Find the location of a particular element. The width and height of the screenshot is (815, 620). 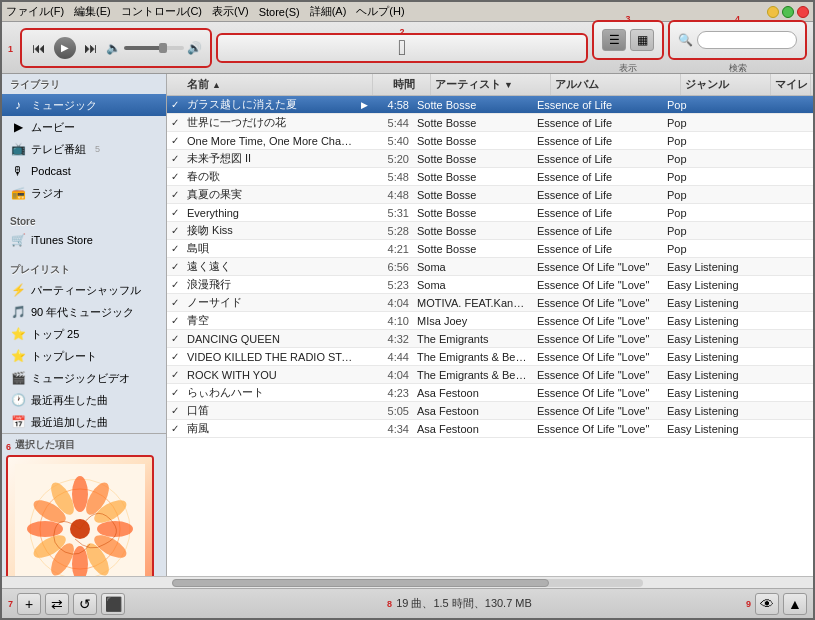

table-row: ✓ 口笛 5:05 Asa Festoon Essence Of Life "L… is located at coordinates (490, 411).